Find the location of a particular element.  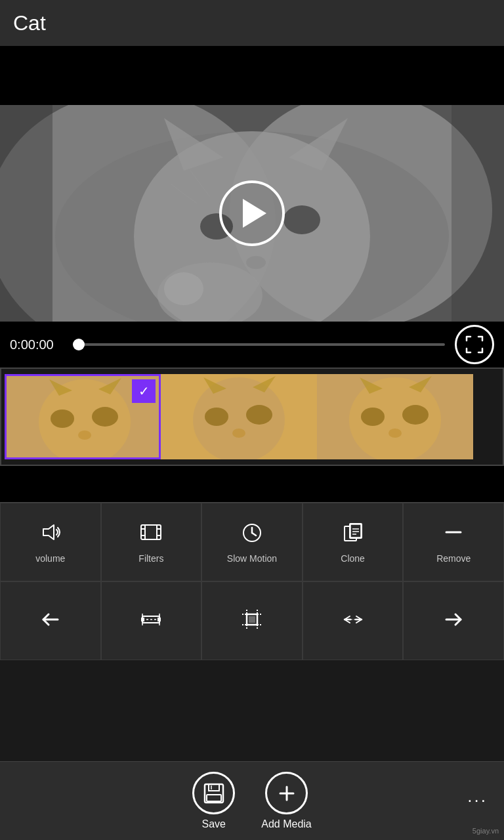

filters-label: Filters is located at coordinates (151, 558).